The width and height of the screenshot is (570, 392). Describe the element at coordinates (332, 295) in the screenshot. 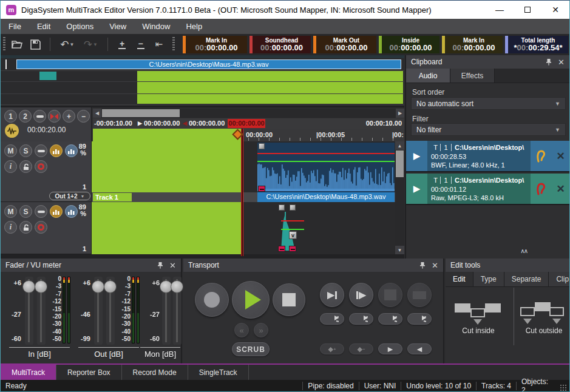

I see `play-to-end-button: ▶` at that location.